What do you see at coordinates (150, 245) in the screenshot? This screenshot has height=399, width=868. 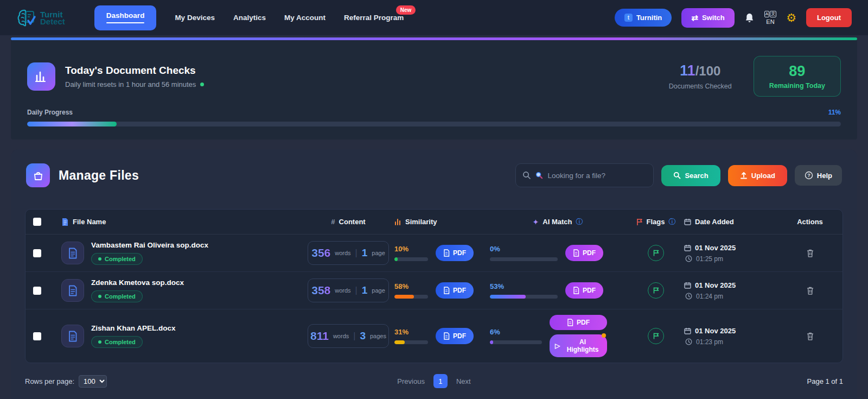 I see `file-name: Vambastem Rai Oliveira sop.docx` at bounding box center [150, 245].